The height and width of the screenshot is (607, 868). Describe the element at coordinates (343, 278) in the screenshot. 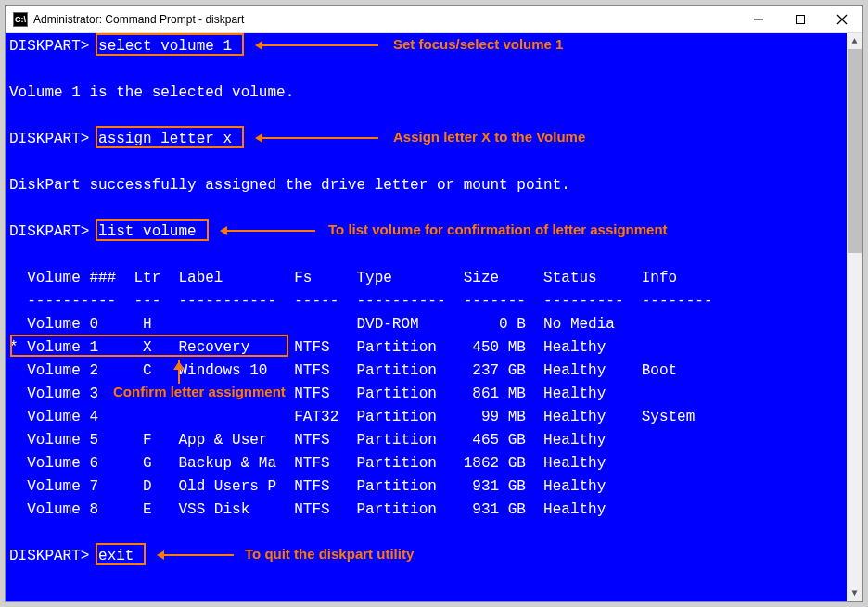

I see `table-header: Volume ### Ltr Label Fs Type Size Status…` at that location.